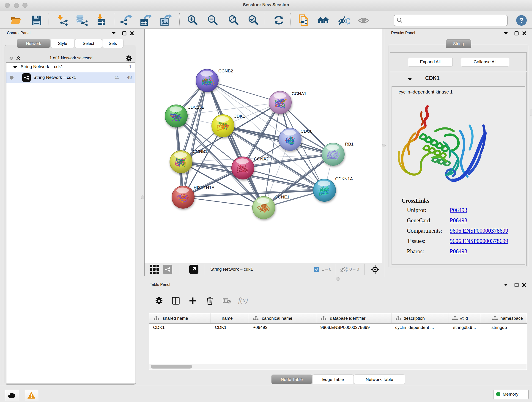  Describe the element at coordinates (306, 131) in the screenshot. I see `svg-text: CDC6` at that location.